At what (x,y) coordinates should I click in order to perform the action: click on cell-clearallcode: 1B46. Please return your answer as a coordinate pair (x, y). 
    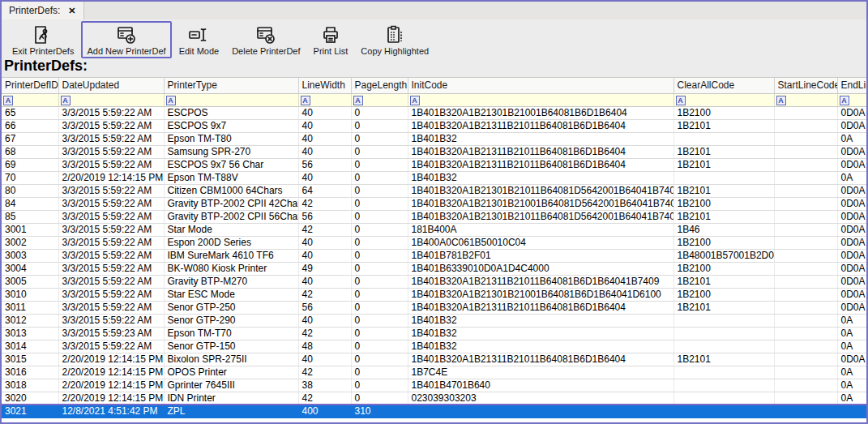
    Looking at the image, I should click on (724, 229).